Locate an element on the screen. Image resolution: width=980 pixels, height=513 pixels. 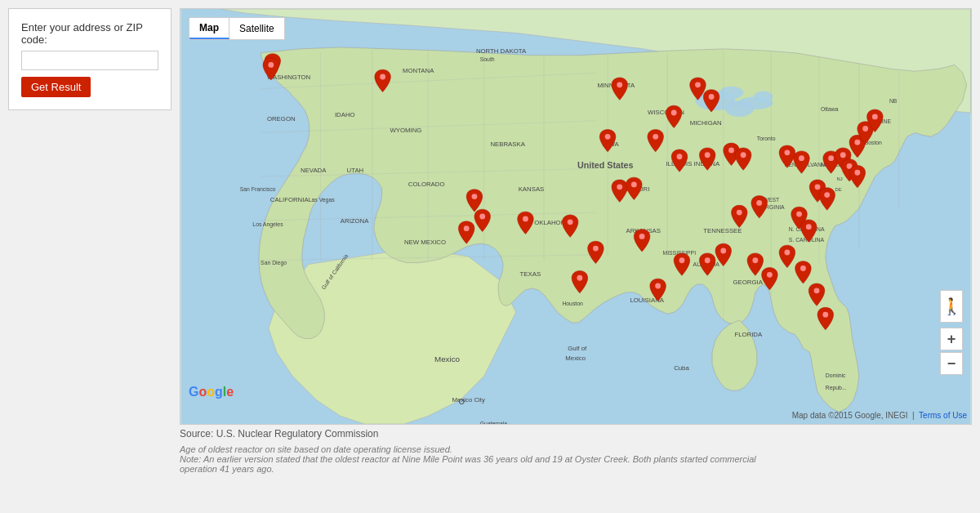
svg-text: Los Angeles is located at coordinates (268, 225).